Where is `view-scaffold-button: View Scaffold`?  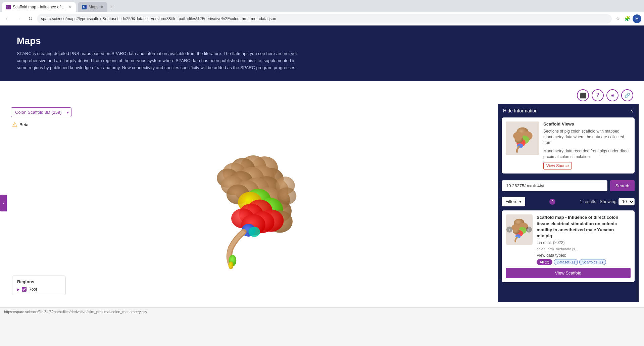
view-scaffold-button: View Scaffold is located at coordinates (568, 273).